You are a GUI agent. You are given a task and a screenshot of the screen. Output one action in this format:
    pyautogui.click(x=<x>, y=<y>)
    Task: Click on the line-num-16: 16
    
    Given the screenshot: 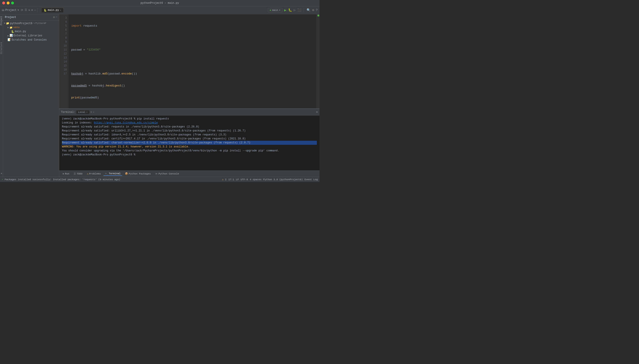 What is the action you would take?
    pyautogui.click(x=64, y=70)
    